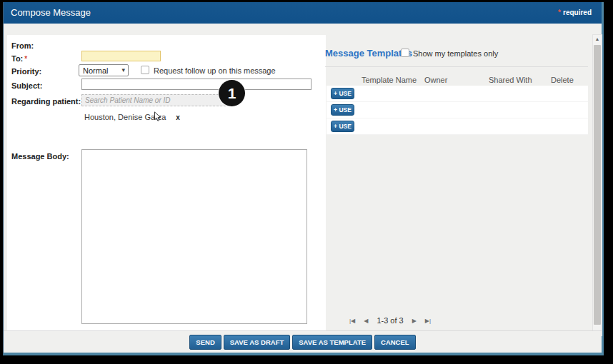  Describe the element at coordinates (19, 59) in the screenshot. I see `to-label: To:*` at that location.